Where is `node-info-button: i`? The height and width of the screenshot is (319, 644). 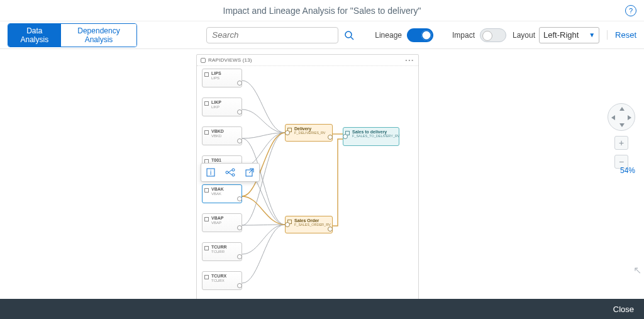
node-info-button: i is located at coordinates (211, 172).